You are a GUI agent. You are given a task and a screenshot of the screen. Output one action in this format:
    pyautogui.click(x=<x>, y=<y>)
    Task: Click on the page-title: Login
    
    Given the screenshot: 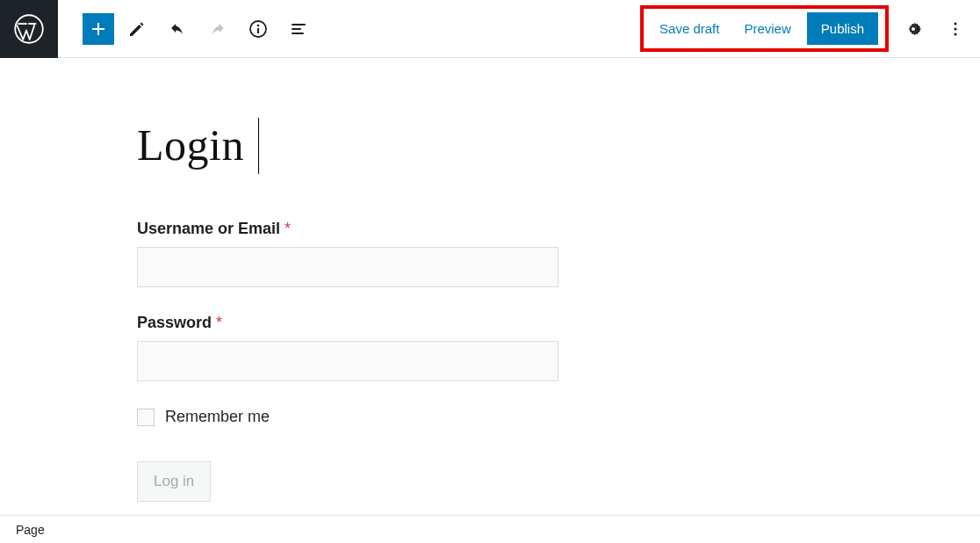 What is the action you would take?
    pyautogui.click(x=191, y=145)
    